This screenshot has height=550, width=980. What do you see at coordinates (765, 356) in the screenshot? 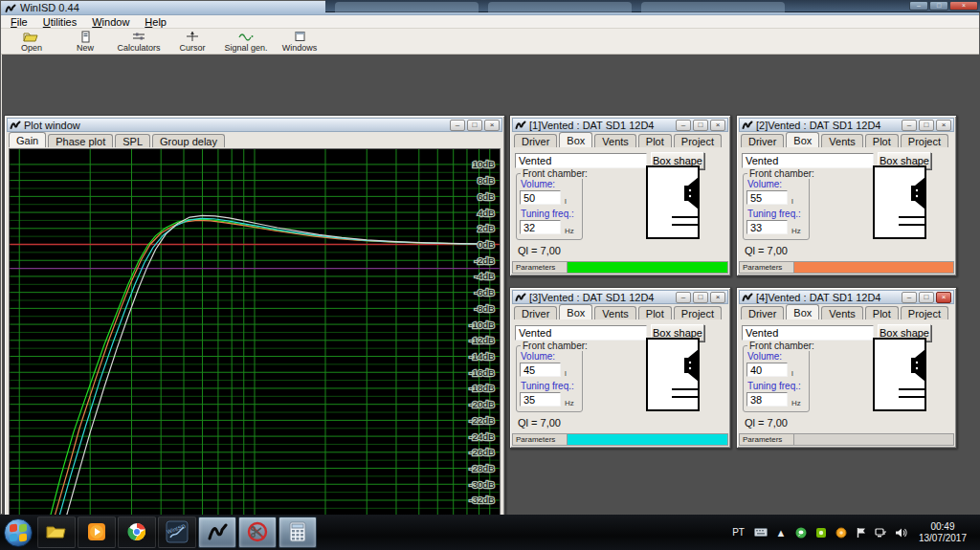
I see `volume-label: Volume:` at bounding box center [765, 356].